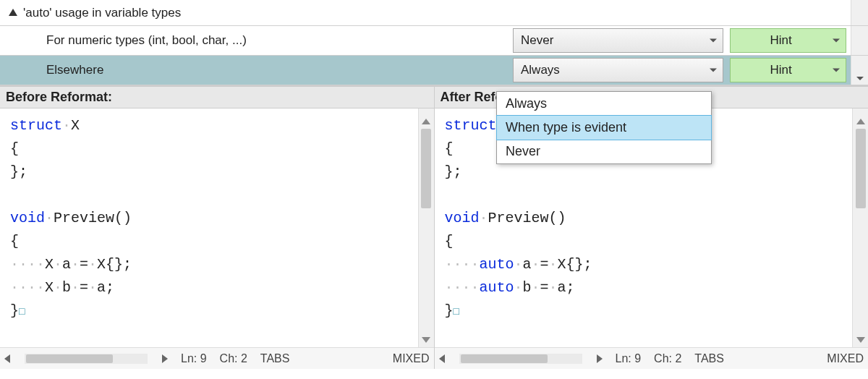 The height and width of the screenshot is (379, 868). I want to click on row-label: For numeric types (int, bool, char, ...), so click(146, 41).